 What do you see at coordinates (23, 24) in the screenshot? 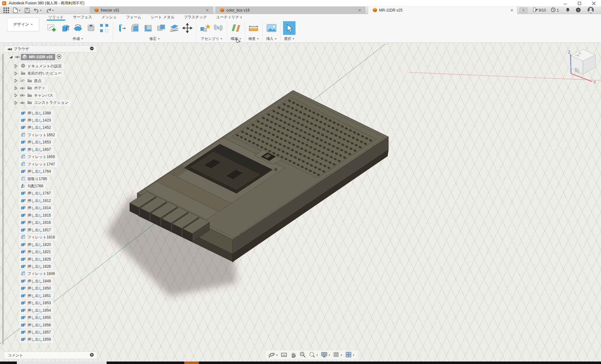
I see `workspace-dropdown: デザイン ▼` at bounding box center [23, 24].